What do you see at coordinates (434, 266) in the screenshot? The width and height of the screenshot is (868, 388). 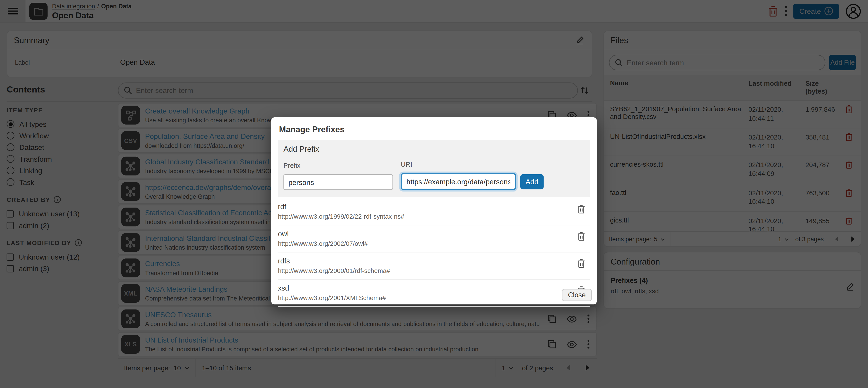 I see `prefix-row: rdfs http://www.w3.org/2000/01/rdf-schem…` at bounding box center [434, 266].